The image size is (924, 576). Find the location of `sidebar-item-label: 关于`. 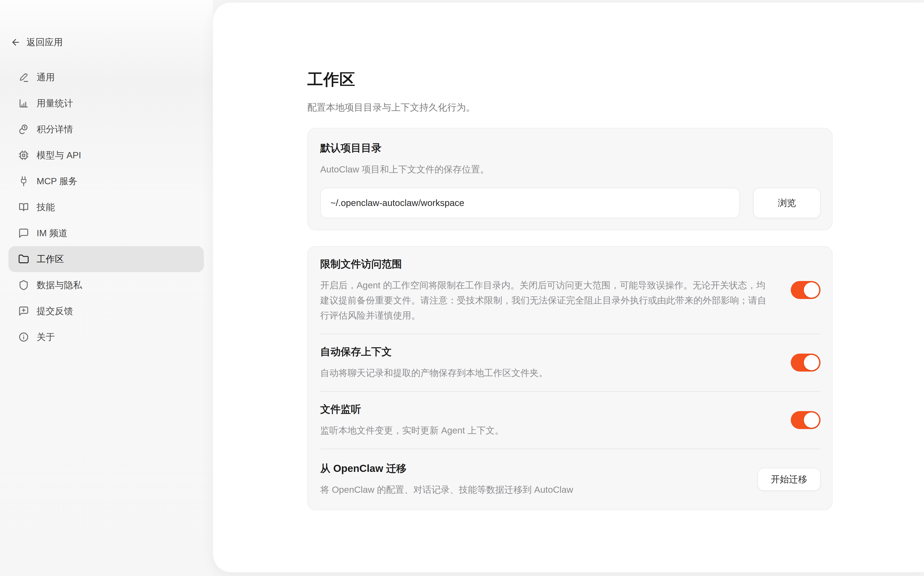

sidebar-item-label: 关于 is located at coordinates (46, 337).